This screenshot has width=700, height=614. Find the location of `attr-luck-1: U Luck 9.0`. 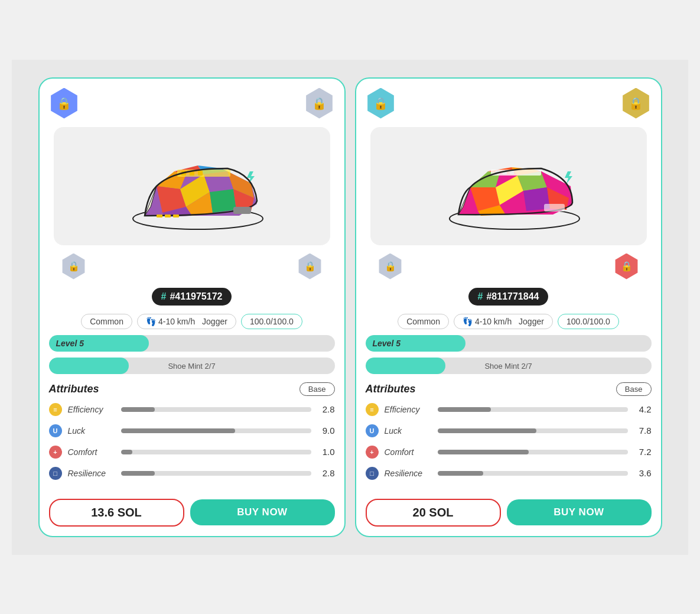

attr-luck-1: U Luck 9.0 is located at coordinates (192, 431).